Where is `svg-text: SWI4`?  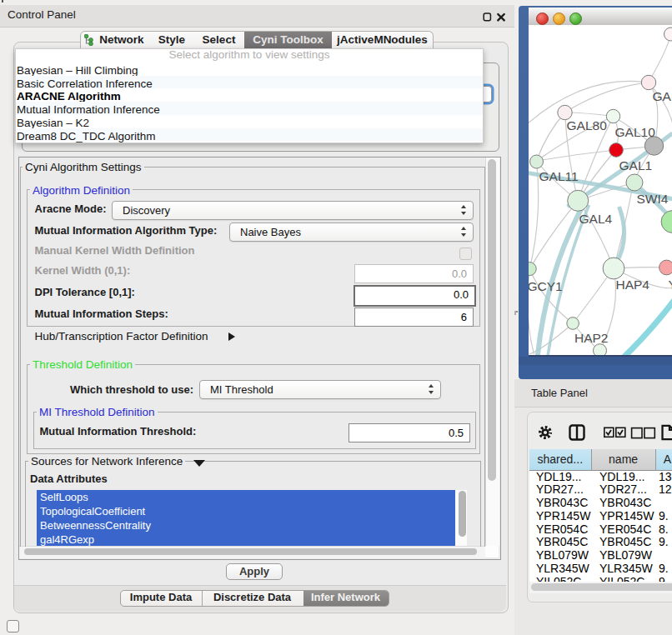
svg-text: SWI4 is located at coordinates (652, 198).